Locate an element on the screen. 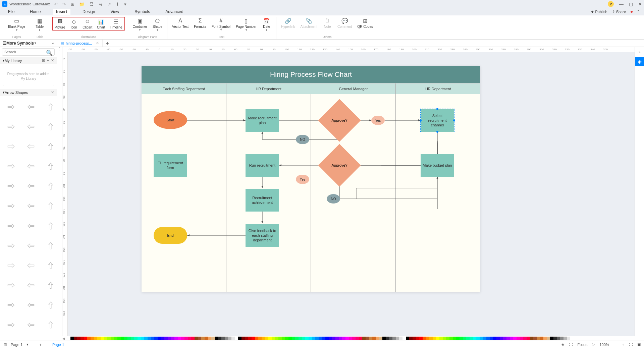  save-icon: 🖫 is located at coordinates (91, 4).